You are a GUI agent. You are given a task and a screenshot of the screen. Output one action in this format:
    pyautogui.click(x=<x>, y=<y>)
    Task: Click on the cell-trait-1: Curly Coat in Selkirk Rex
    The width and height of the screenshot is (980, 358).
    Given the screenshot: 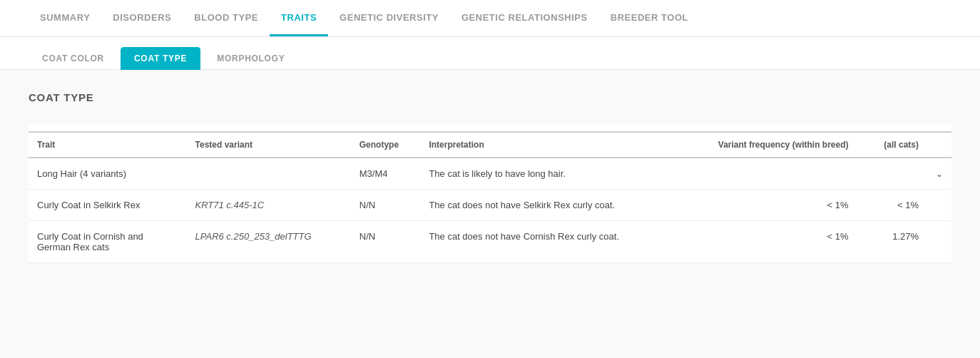 What is the action you would take?
    pyautogui.click(x=108, y=205)
    